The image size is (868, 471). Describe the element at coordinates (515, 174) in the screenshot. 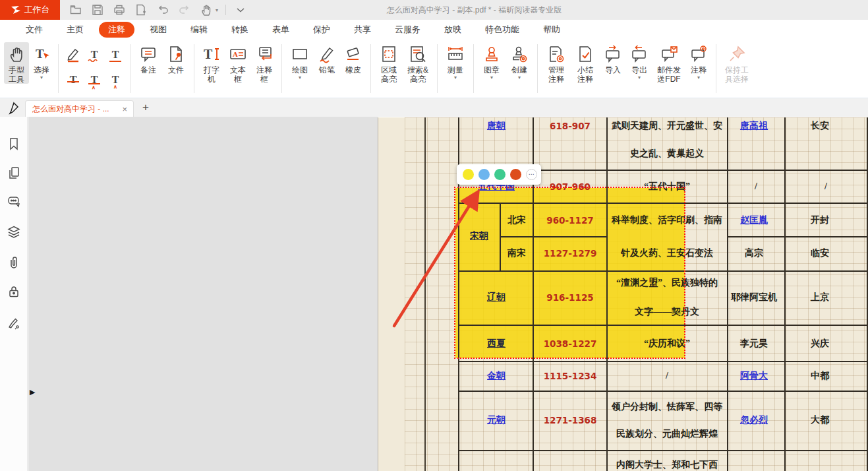

I see `color-swatch-red` at that location.